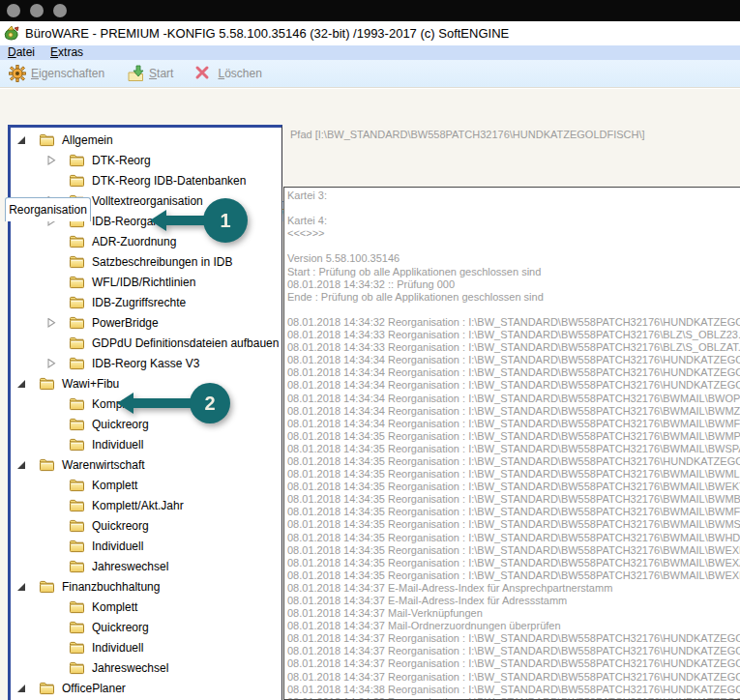  Describe the element at coordinates (186, 343) in the screenshot. I see `tree-item-label: GDPdU Definitionsdateien aufbauen` at that location.